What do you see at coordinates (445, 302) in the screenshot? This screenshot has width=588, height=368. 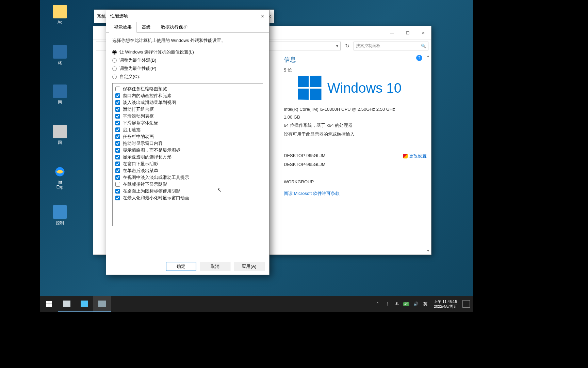 I see `clock-time: 上午 11:45:15` at bounding box center [445, 302].